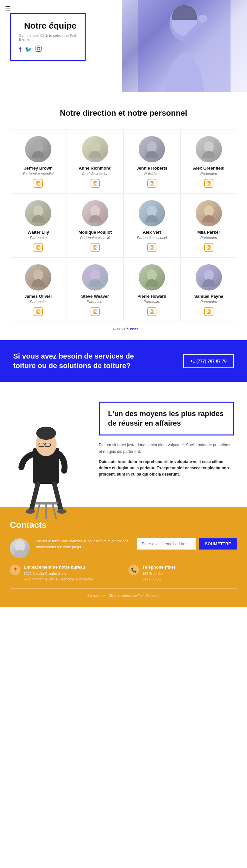 Image resolution: width=247 pixels, height=868 pixels. Describe the element at coordinates (58, 567) in the screenshot. I see `contact-location-title: Emplacement de notre bureau` at that location.